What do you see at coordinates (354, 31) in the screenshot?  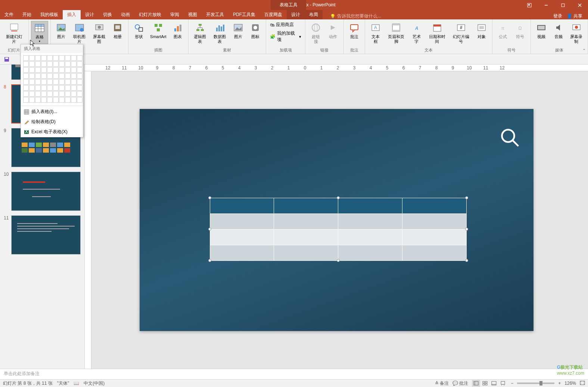 I see `comment-button: 批注` at bounding box center [354, 31].